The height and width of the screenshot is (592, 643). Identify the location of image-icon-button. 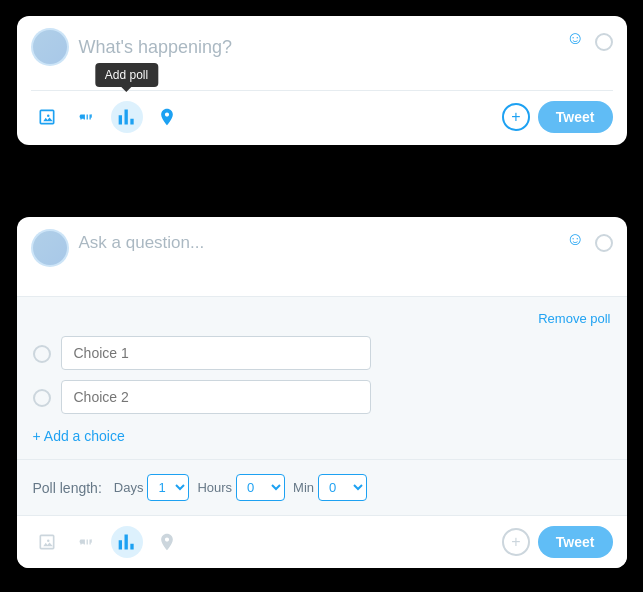
(47, 117).